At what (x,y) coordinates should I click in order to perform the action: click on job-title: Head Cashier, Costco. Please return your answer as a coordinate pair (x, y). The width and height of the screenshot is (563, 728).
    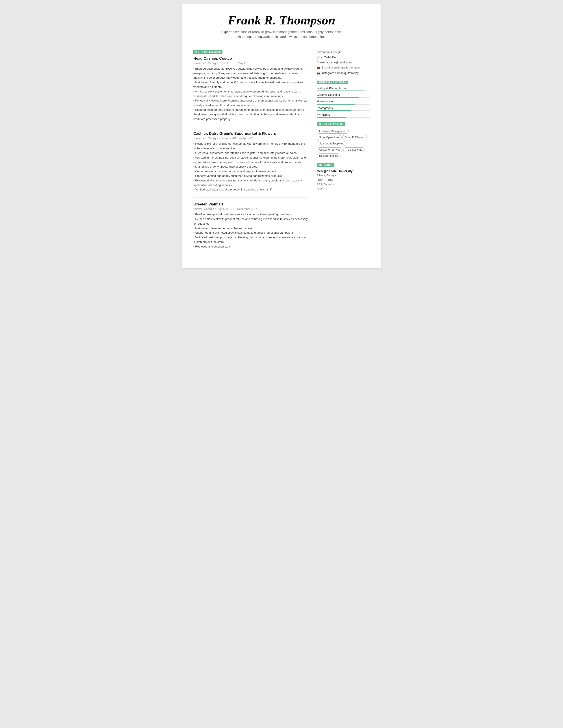
    Looking at the image, I should click on (251, 59).